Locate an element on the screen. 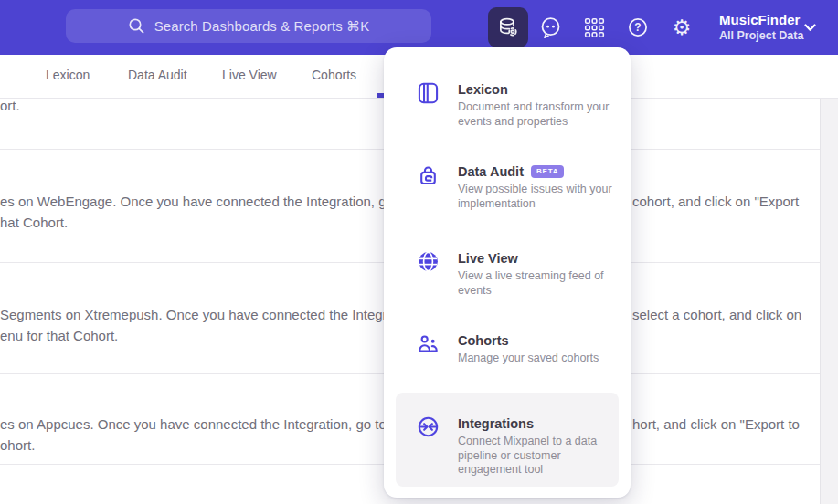 The image size is (838, 504). integration-row-text: Segments on Xtremepush. Once you have co… is located at coordinates (210, 325).